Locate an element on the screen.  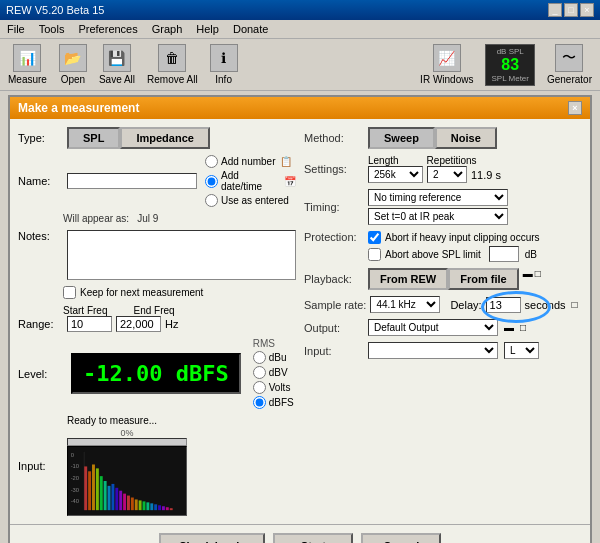
start-button: Start is located at coordinates (313, 538).